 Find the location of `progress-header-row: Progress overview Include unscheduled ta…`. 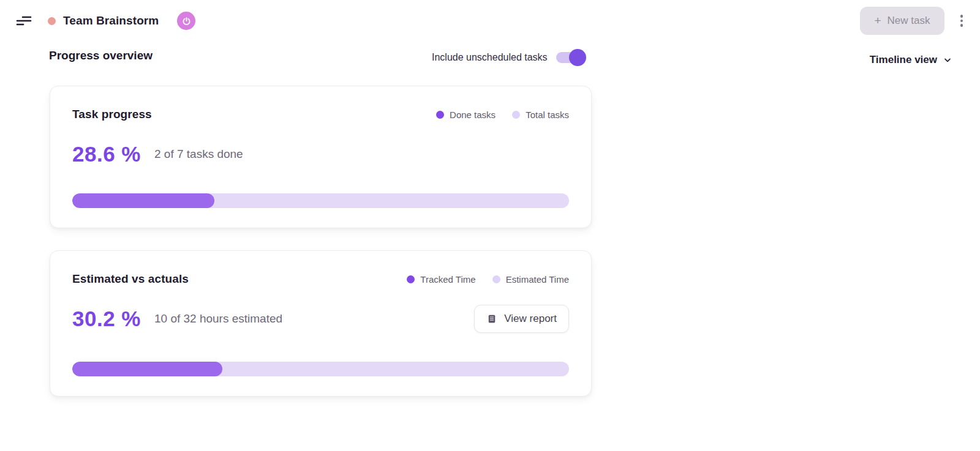

progress-header-row: Progress overview Include unscheduled ta… is located at coordinates (490, 59).